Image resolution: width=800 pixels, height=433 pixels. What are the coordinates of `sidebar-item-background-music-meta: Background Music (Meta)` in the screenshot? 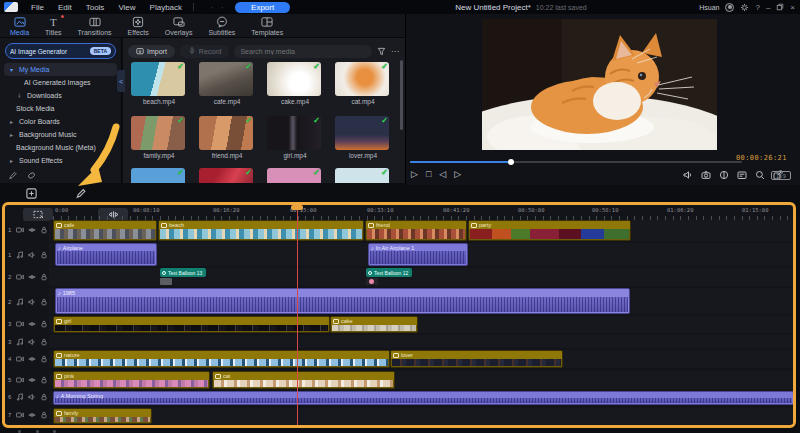 It's located at (60, 148).